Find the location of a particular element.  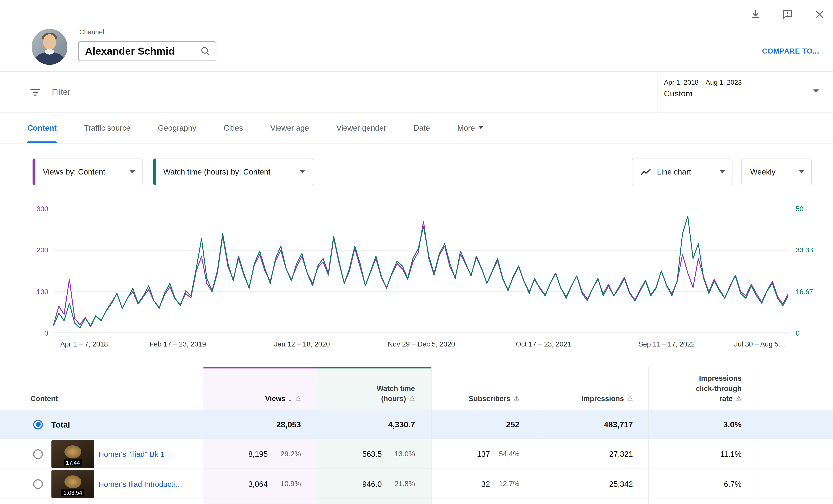

left-axis-labels: 3002001000 is located at coordinates (31, 271).